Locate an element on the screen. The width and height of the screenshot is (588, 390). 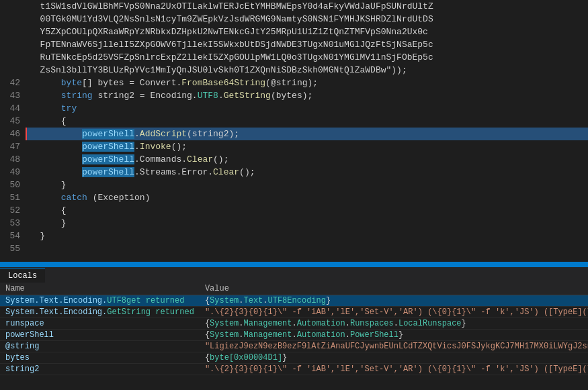
var-name: @string is located at coordinates (99, 346).